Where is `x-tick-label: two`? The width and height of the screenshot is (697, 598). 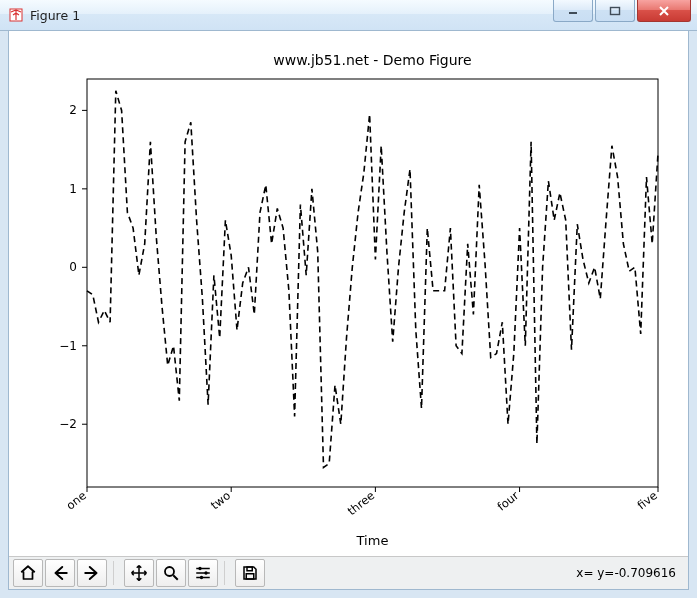 x-tick-label: two is located at coordinates (220, 500).